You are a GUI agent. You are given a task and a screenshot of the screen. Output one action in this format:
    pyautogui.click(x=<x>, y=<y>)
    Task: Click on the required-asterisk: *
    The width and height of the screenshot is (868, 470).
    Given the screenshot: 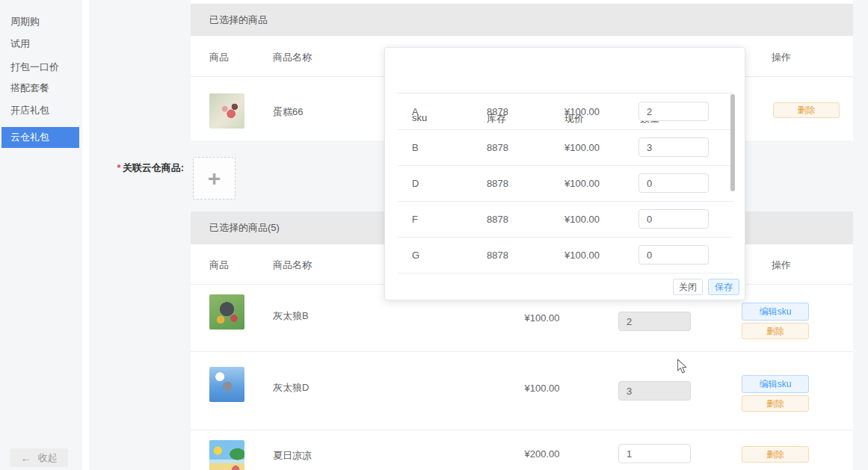 What is the action you would take?
    pyautogui.click(x=120, y=167)
    